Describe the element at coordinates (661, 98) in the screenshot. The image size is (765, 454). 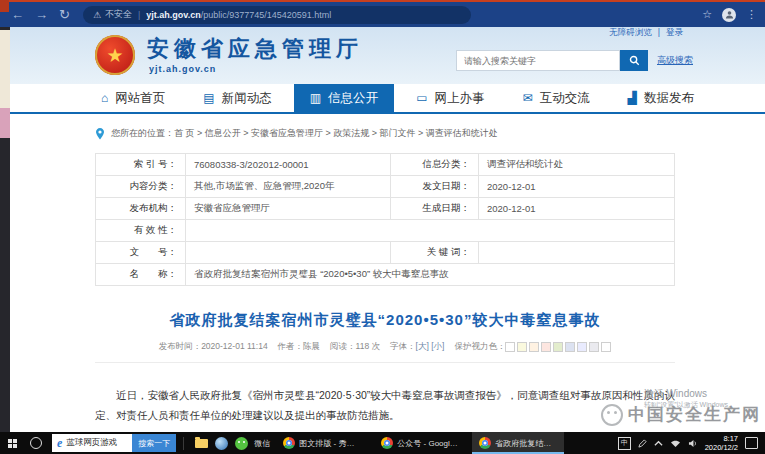
I see `nav-item-data-release: ▟ 数据发布` at that location.